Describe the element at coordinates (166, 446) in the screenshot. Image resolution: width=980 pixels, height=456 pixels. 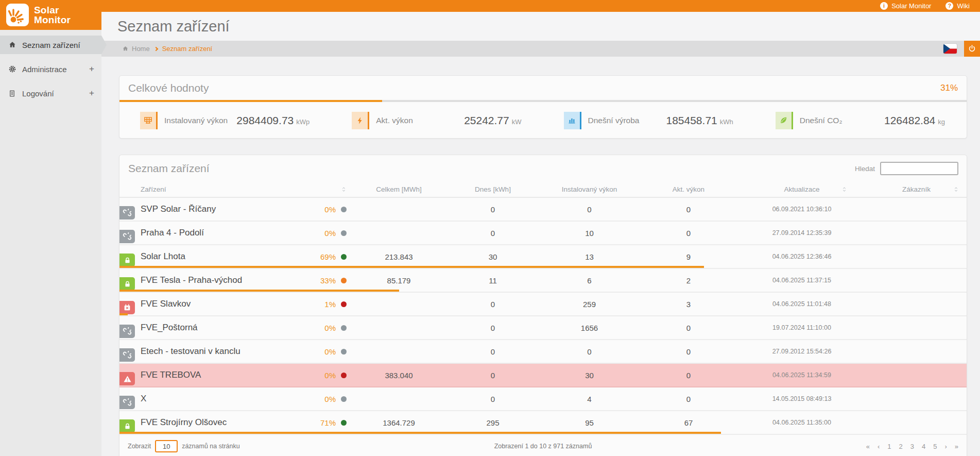
I see `page-size-input` at that location.